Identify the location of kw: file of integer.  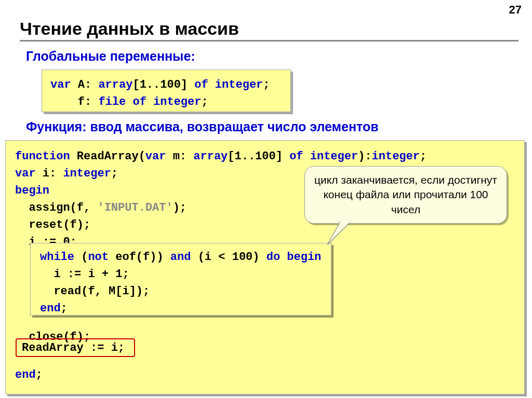
(150, 102).